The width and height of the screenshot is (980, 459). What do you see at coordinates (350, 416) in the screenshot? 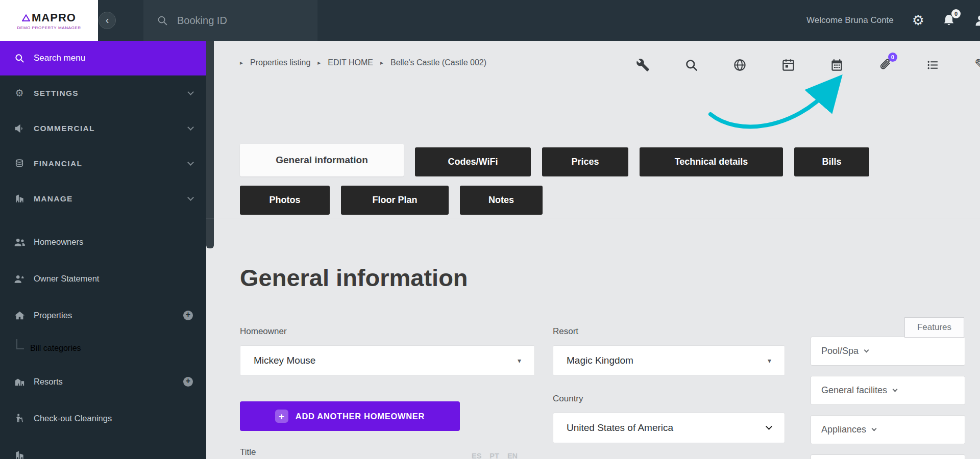
I see `add-another-homeowner-button: + ADD ANOTHER HOMEOWNER` at bounding box center [350, 416].